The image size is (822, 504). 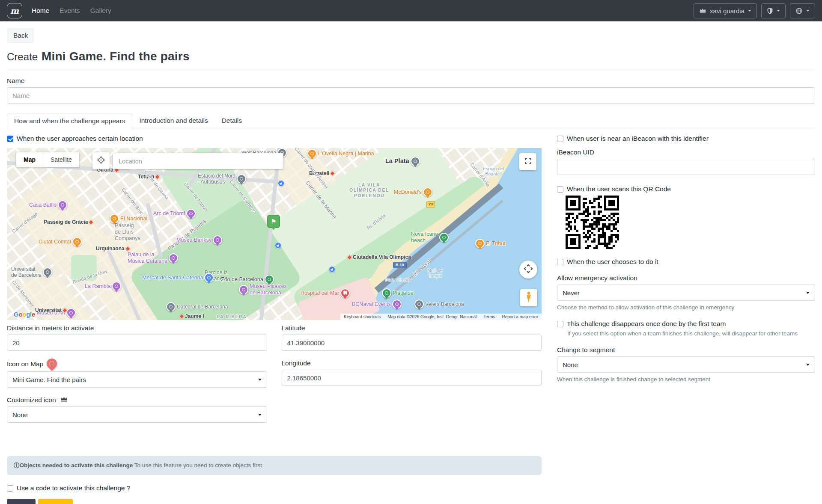 What do you see at coordinates (412, 363) in the screenshot?
I see `longitude-label: Longitude` at bounding box center [412, 363].